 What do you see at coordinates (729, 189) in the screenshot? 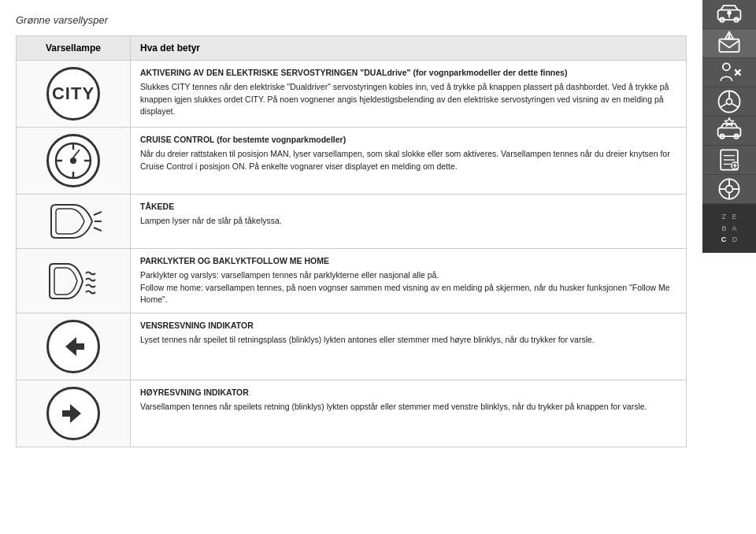
I see `multimedia-icon` at bounding box center [729, 189].